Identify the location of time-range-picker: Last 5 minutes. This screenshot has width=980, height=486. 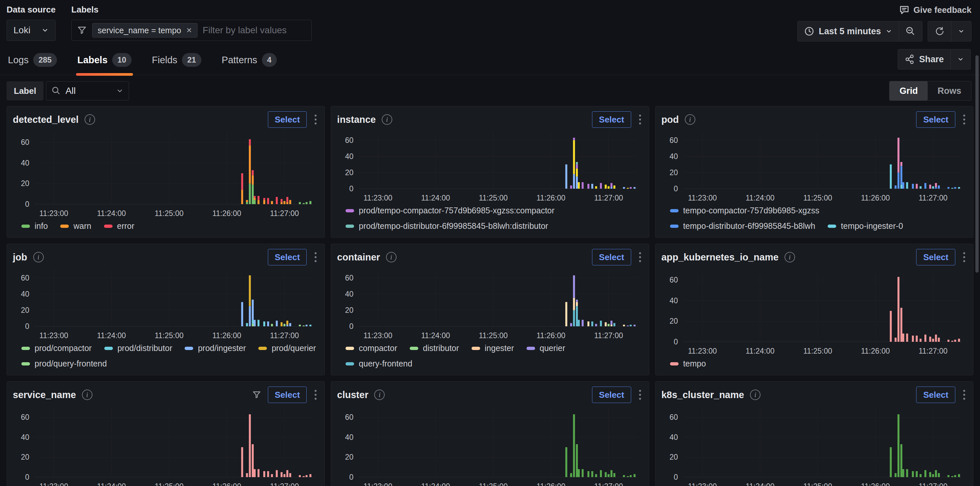
(848, 31).